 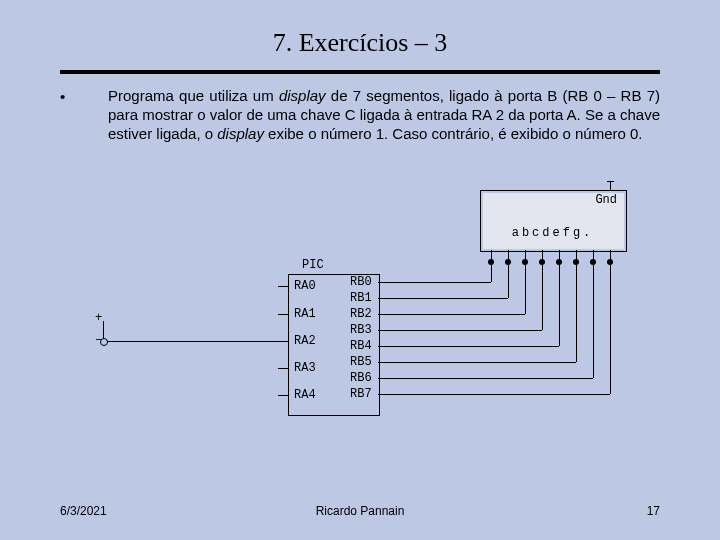 What do you see at coordinates (361, 298) in the screenshot?
I see `label-rb1: RB1` at bounding box center [361, 298].